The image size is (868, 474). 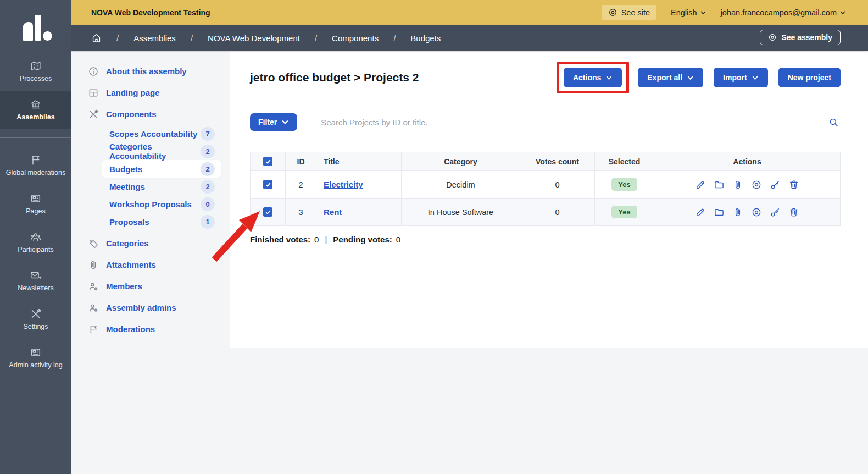 What do you see at coordinates (425, 38) in the screenshot?
I see `breadcrumb-item-budgets: Budgets` at bounding box center [425, 38].